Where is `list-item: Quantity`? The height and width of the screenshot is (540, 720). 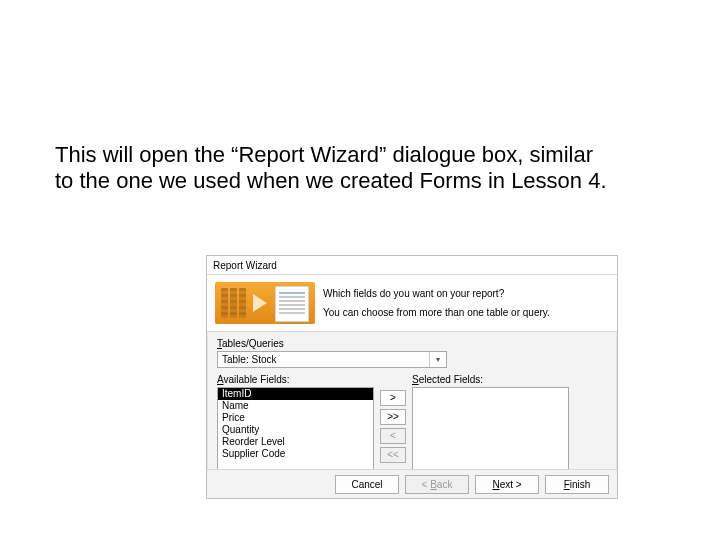 list-item: Quantity is located at coordinates (296, 430).